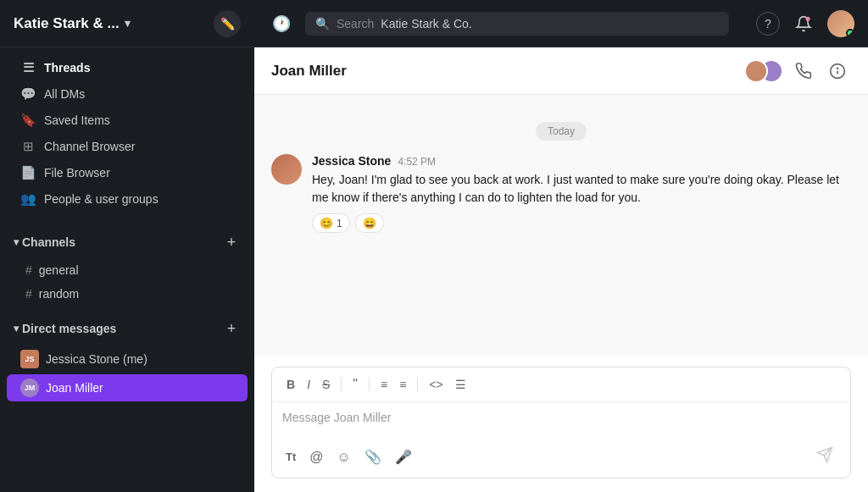 Image resolution: width=868 pixels, height=492 pixels. Describe the element at coordinates (561, 71) in the screenshot. I see `chat-header: Joan Miller` at that location.